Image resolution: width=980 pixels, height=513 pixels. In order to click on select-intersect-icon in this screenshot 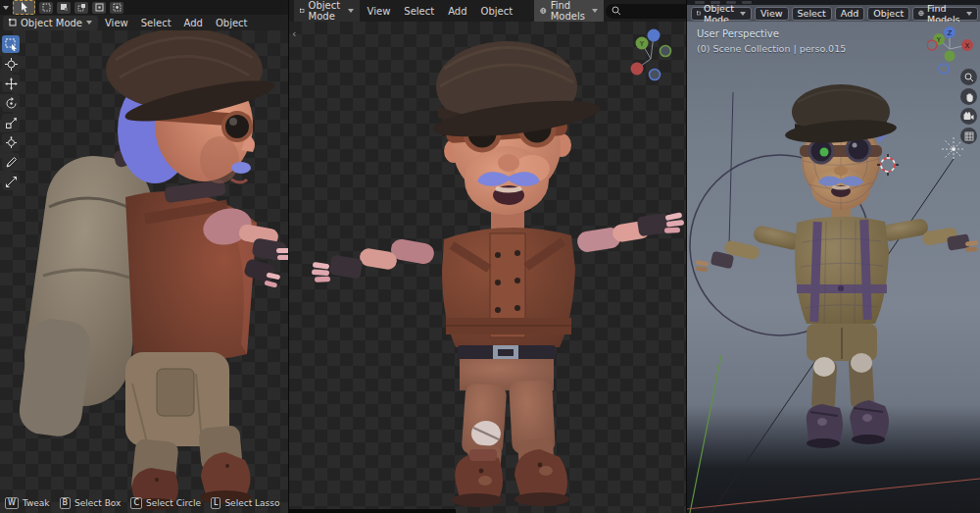, I will do `click(118, 8)`.